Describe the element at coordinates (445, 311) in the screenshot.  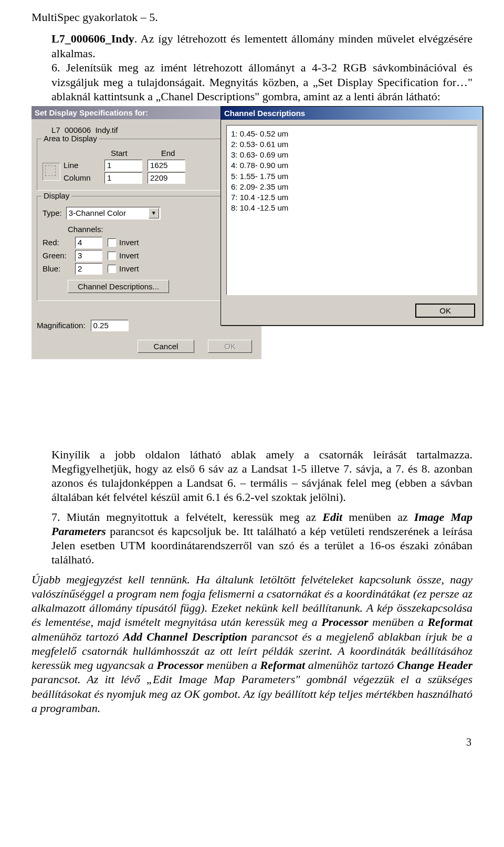
I see `cd-ok-button: OK` at that location.